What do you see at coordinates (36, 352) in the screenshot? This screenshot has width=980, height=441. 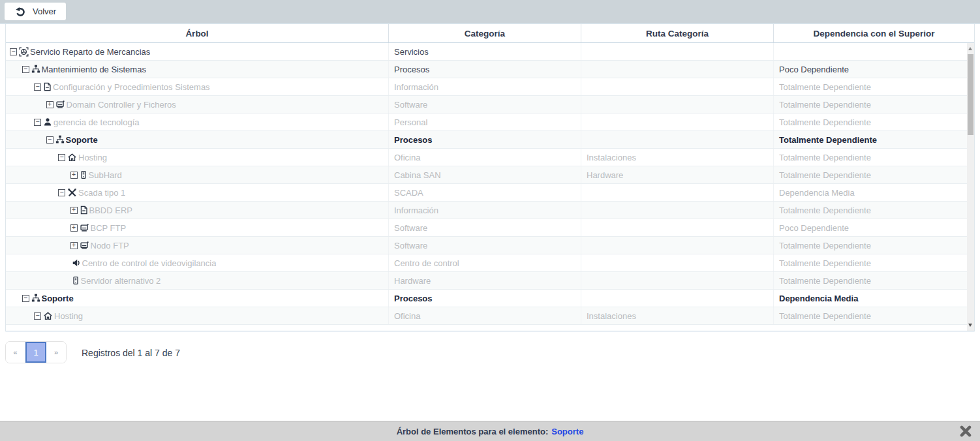 I see `page-1-button: 1` at bounding box center [36, 352].